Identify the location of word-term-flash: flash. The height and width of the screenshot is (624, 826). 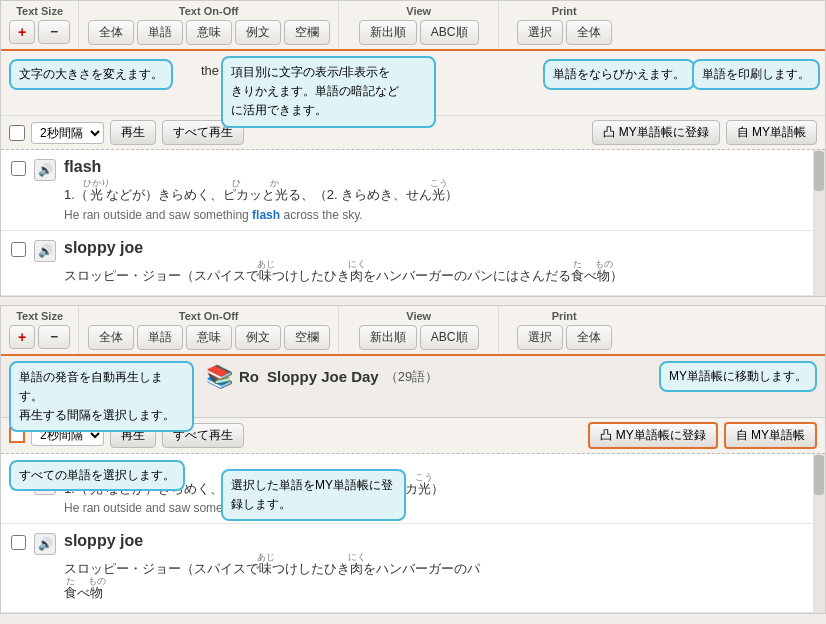
(440, 167).